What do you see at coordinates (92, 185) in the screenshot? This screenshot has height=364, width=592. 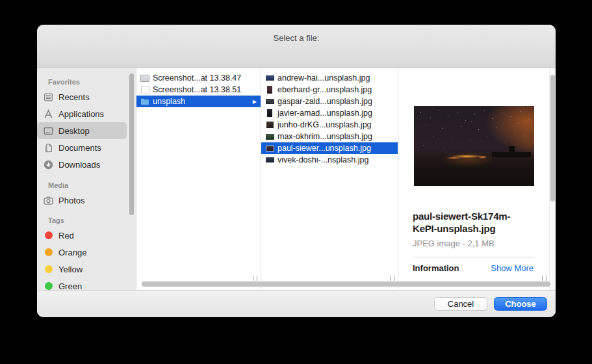 I see `sidebar-section-media: Media` at bounding box center [92, 185].